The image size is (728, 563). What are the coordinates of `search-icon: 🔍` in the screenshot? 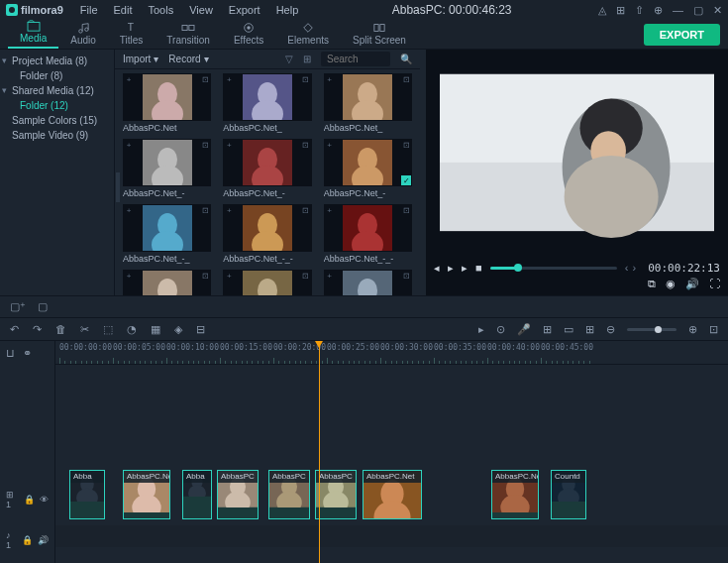 It's located at (406, 59).